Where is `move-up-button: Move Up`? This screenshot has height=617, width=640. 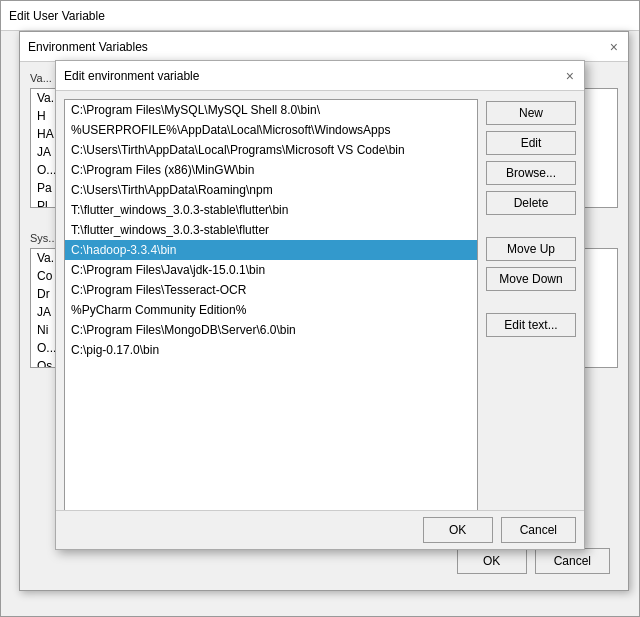 move-up-button: Move Up is located at coordinates (531, 249).